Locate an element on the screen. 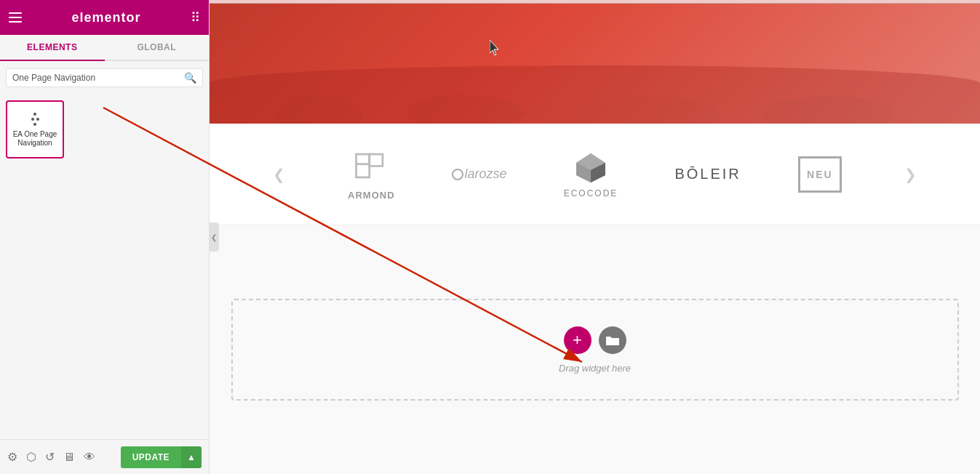  logo-item-larozse: larozse is located at coordinates (479, 174).